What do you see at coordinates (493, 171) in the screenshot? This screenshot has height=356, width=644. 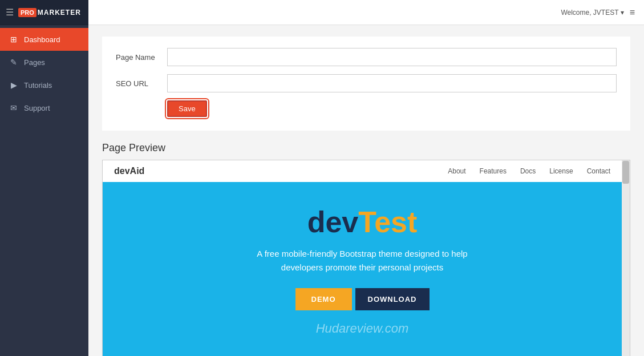 I see `nav-link-features: Features` at bounding box center [493, 171].